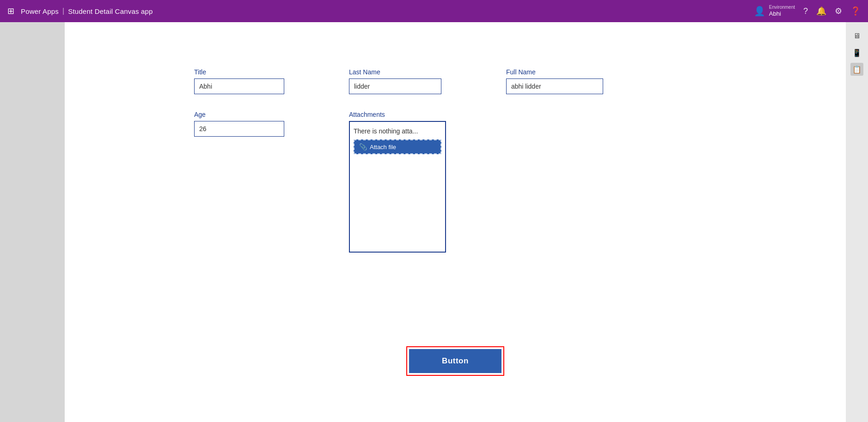 The height and width of the screenshot is (422, 868). I want to click on title-input, so click(239, 86).